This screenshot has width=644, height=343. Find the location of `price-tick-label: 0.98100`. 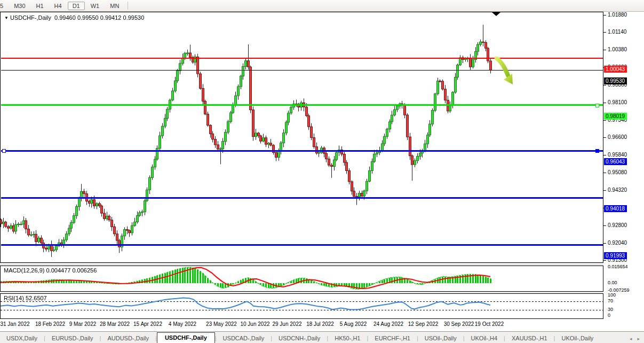

price-tick-label: 0.98100 is located at coordinates (617, 103).